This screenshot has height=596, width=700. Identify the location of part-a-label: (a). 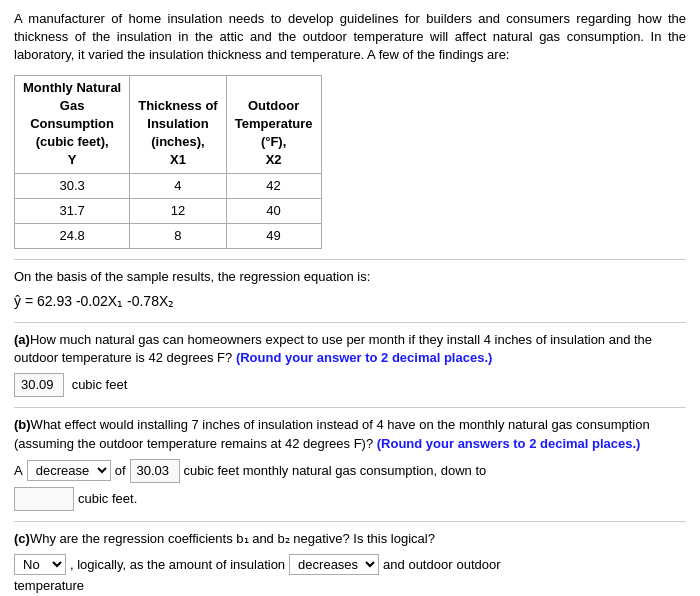
(22, 340).